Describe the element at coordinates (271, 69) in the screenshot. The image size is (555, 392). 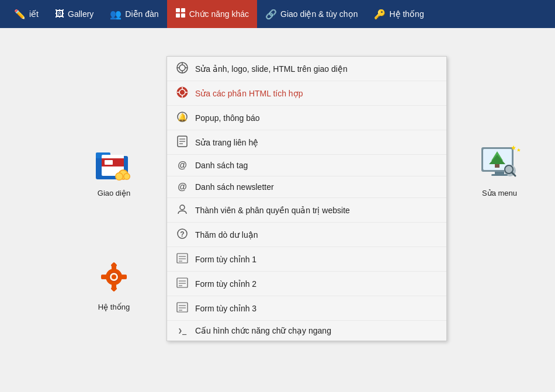
I see `dropdown-label-sua-anh: Sửa ảnh, logo, slide, HTML trên giao diệ…` at that location.